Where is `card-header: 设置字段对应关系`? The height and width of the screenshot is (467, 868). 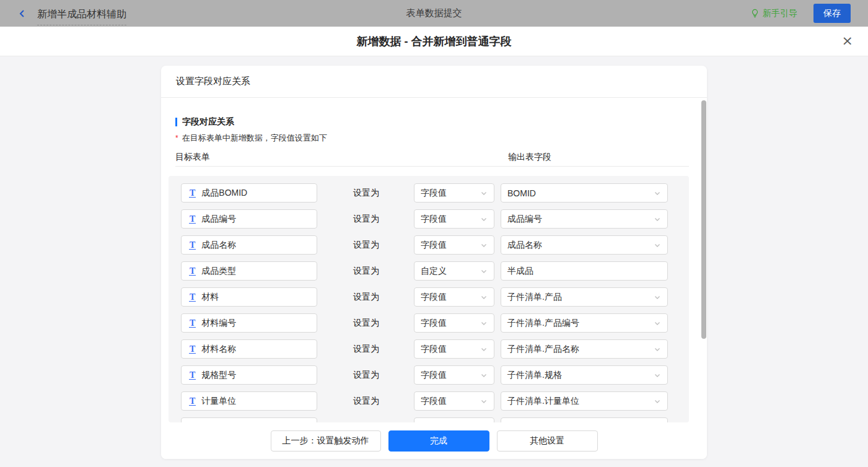
card-header: 设置字段对应关系 is located at coordinates (434, 82).